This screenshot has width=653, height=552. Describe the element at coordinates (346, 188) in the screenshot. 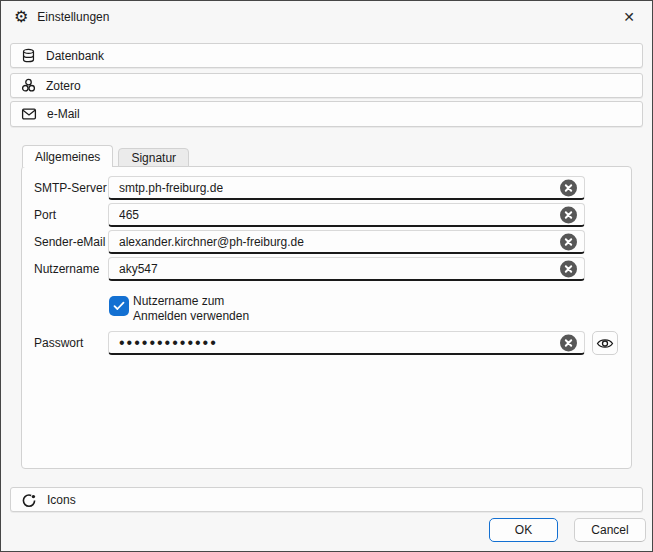

I see `smtp-server-input: smtp.ph-freiburg.de` at that location.